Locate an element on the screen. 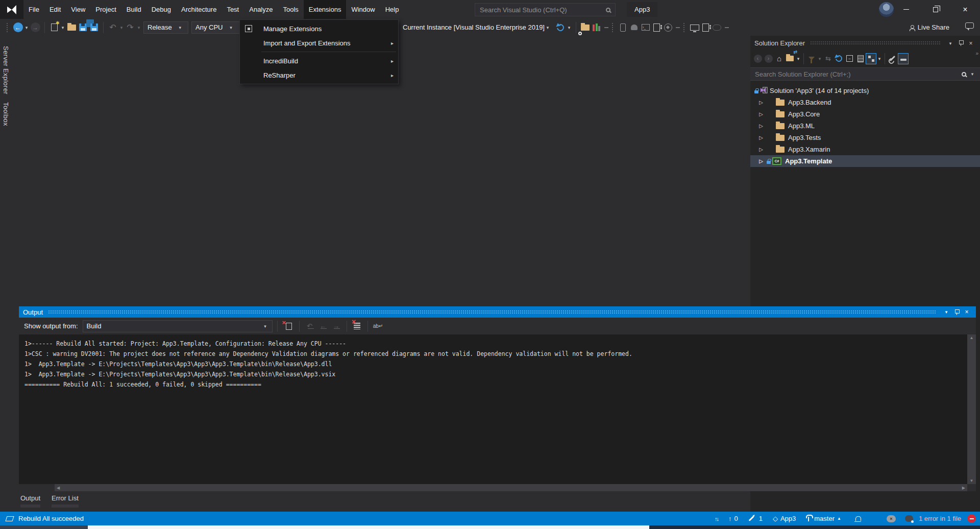 The image size is (980, 529). tree-row-solution: Solution 'App3' (14 of 14 projects) is located at coordinates (865, 91).